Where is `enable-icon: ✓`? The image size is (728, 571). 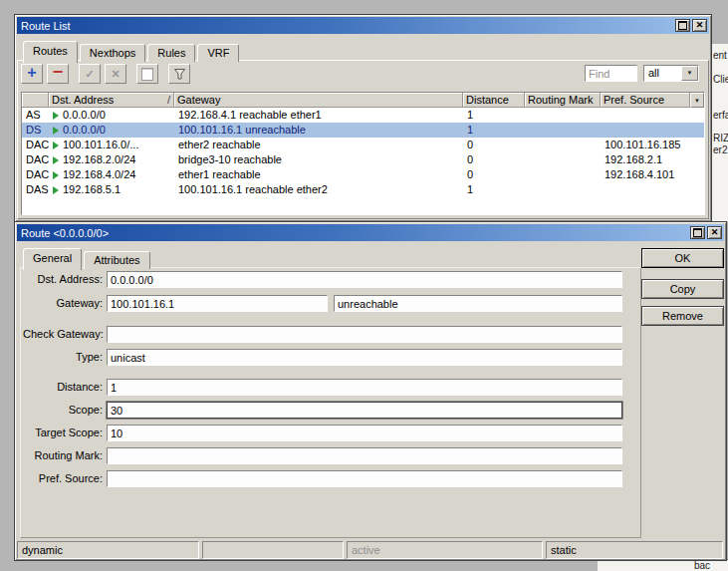
enable-icon: ✓ is located at coordinates (90, 74).